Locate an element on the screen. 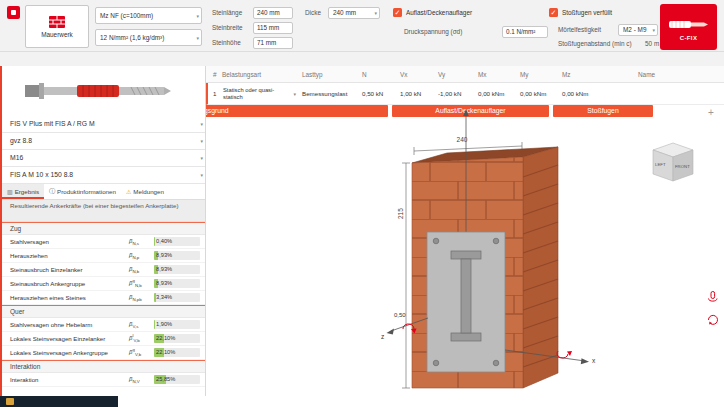 The image size is (724, 407). load-table-row: 1 Statisch oder quasi-statisch ▾ Bemessu… is located at coordinates (465, 94).